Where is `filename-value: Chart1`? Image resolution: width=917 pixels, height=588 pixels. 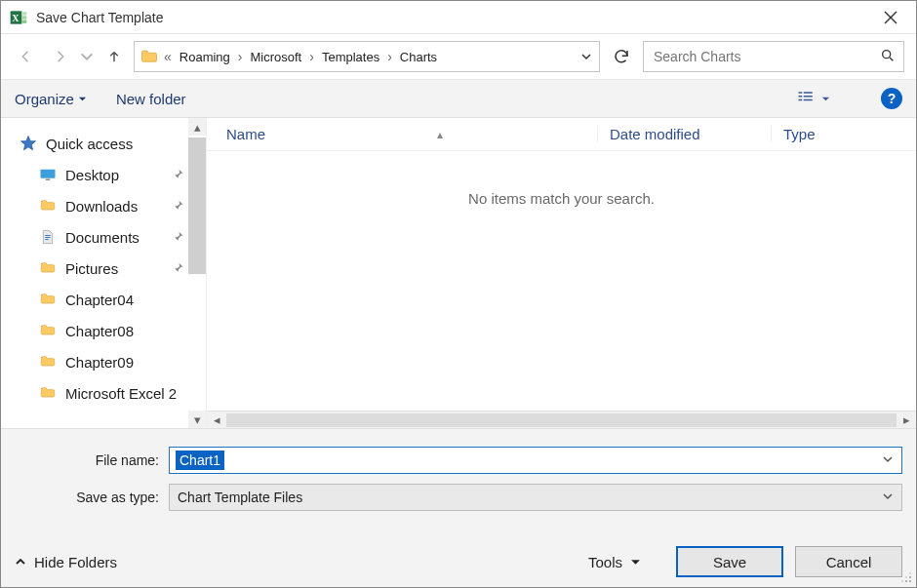 filename-value: Chart1 is located at coordinates (200, 460).